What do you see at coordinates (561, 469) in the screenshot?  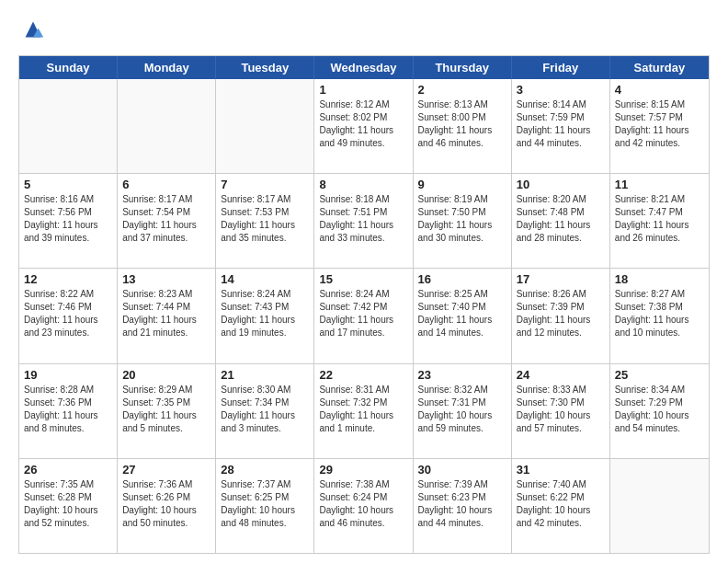 I see `day-number: 31` at bounding box center [561, 469].